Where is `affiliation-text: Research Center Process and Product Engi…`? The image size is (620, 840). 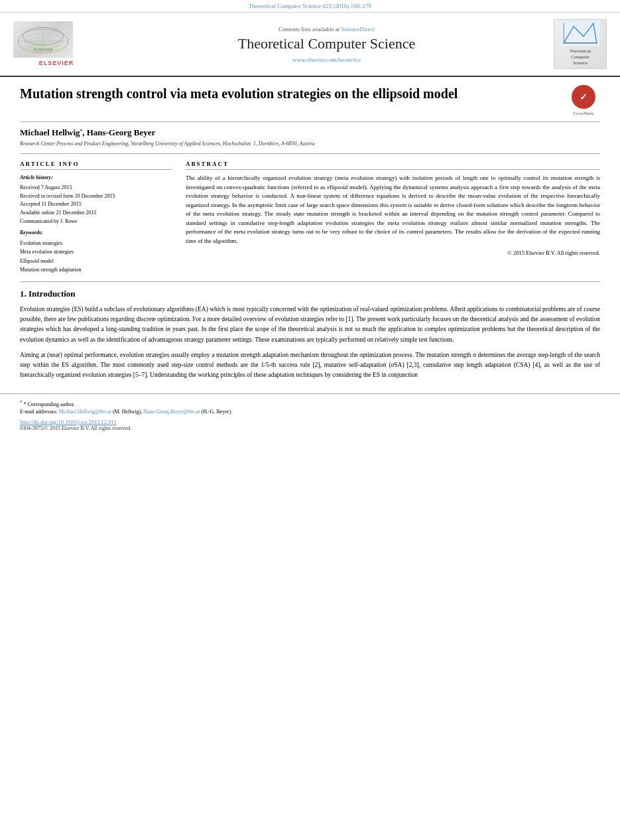 affiliation-text: Research Center Process and Product Engi… is located at coordinates (310, 147).